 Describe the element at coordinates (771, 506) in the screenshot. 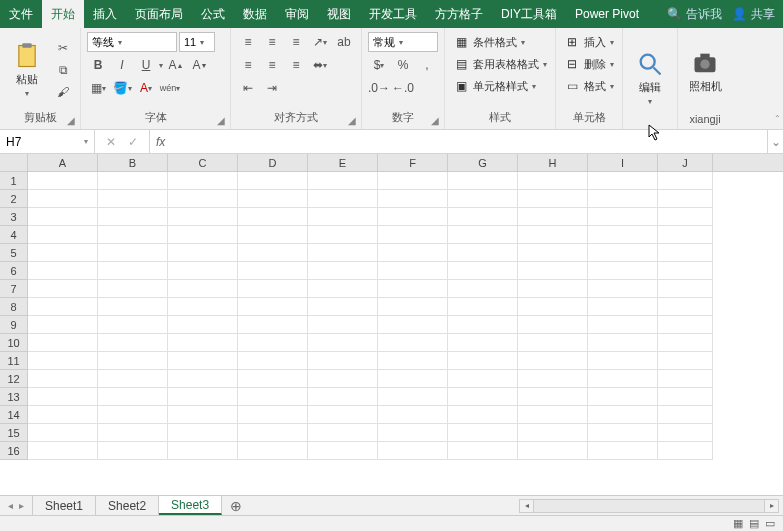

I see `scroll-right-button: ▸` at that location.